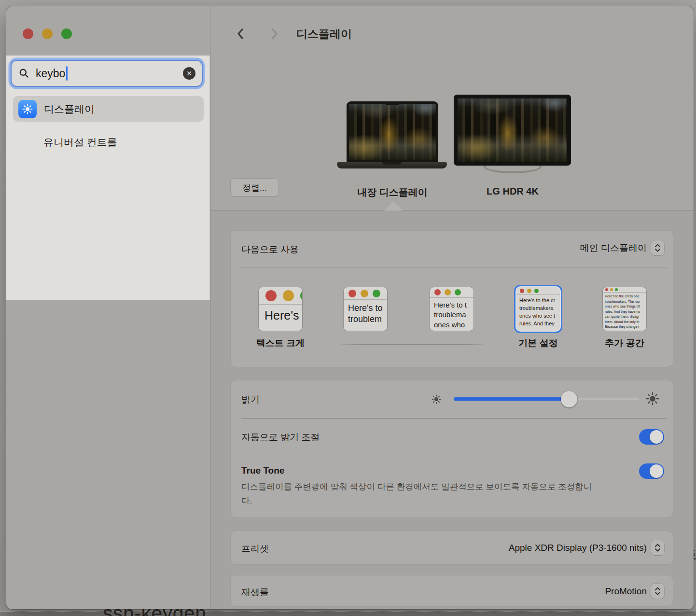 The image size is (696, 616). I want to click on minimize-button, so click(47, 34).